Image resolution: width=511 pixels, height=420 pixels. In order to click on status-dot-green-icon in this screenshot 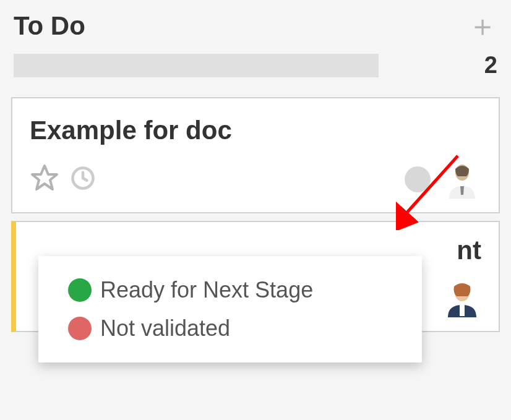, I will do `click(80, 290)`.